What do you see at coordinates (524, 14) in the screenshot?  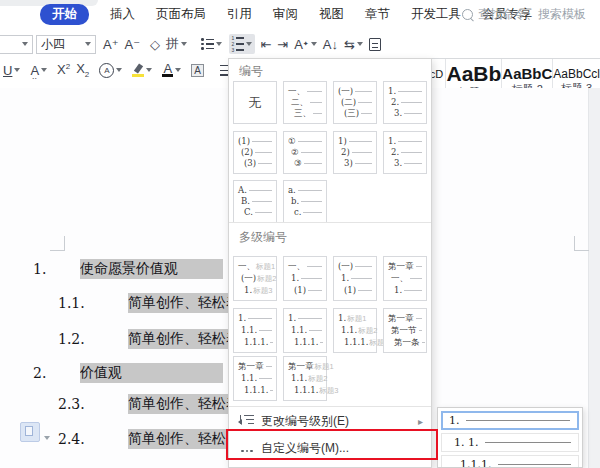 I see `command-search: 查找命令、搜索模板` at bounding box center [524, 14].